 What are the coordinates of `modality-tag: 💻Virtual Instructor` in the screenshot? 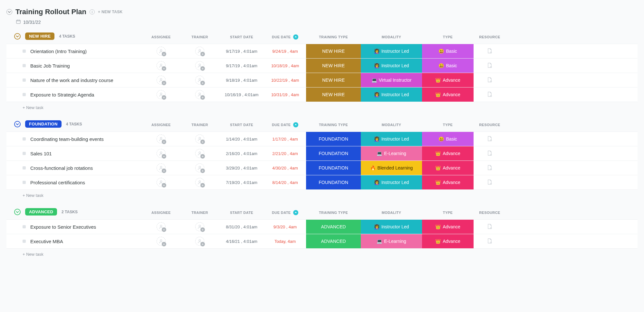 It's located at (391, 80).